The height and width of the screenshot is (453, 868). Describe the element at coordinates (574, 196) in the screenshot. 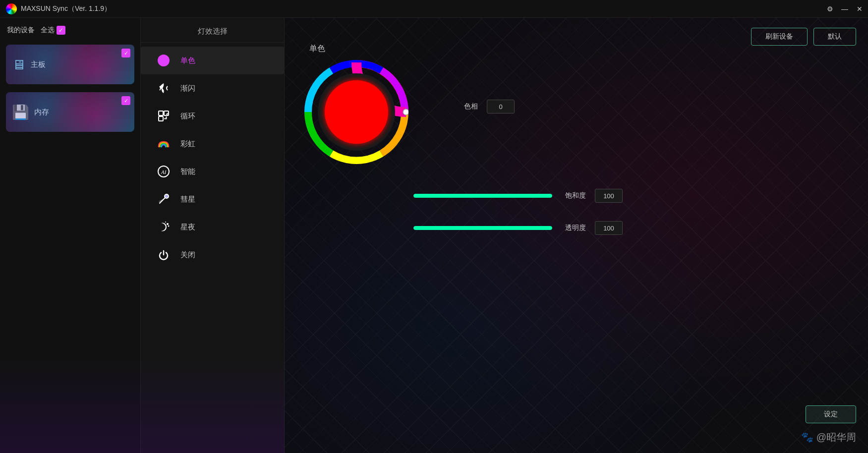

I see `saturation-label: 饱和度` at that location.